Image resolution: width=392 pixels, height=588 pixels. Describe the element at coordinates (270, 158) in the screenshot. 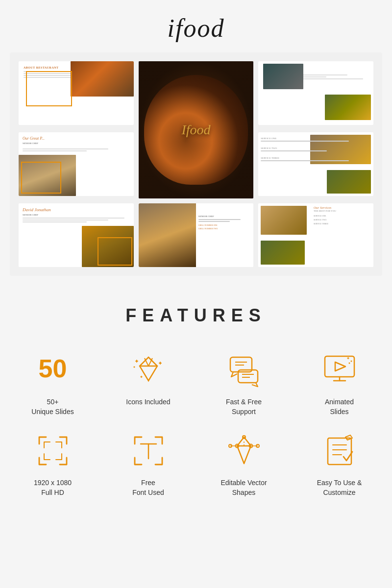

I see `service-label-3: SERVICE THREE` at that location.